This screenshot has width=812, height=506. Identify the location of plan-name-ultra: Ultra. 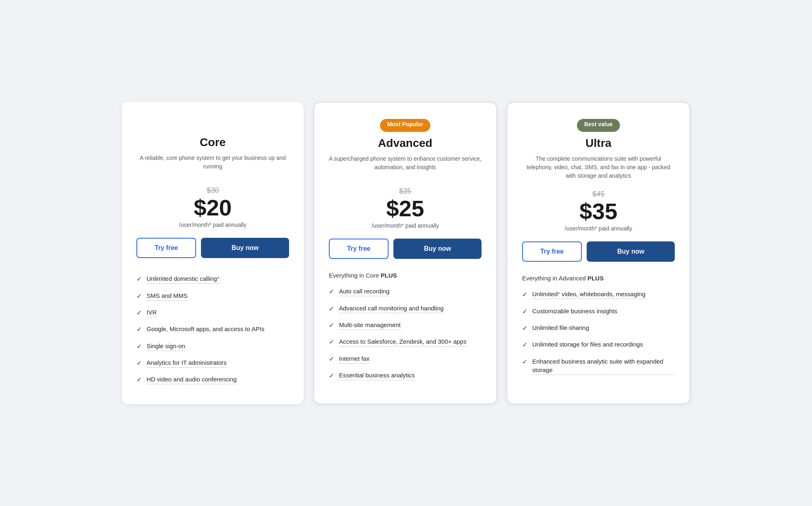
(598, 143).